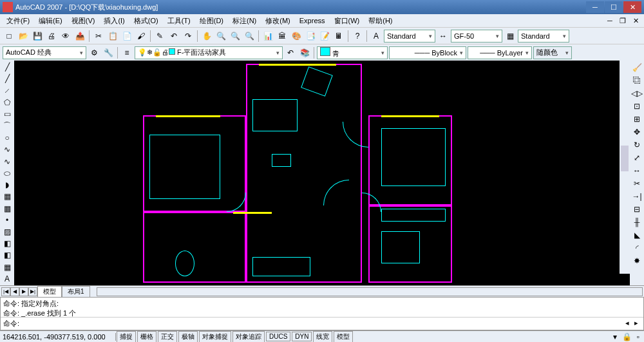 The height and width of the screenshot is (342, 644). What do you see at coordinates (23, 36) in the screenshot?
I see `open-button: 📂` at bounding box center [23, 36].